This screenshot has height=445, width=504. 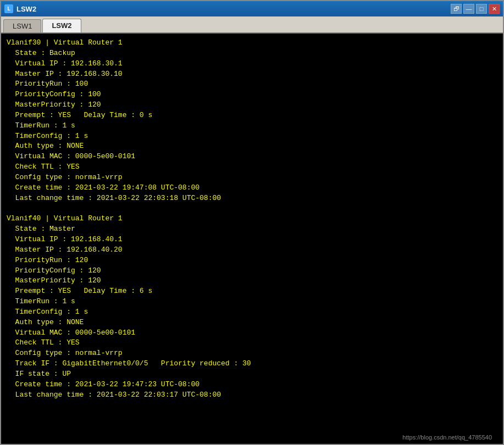 I want to click on app-icon: L, so click(x=9, y=9).